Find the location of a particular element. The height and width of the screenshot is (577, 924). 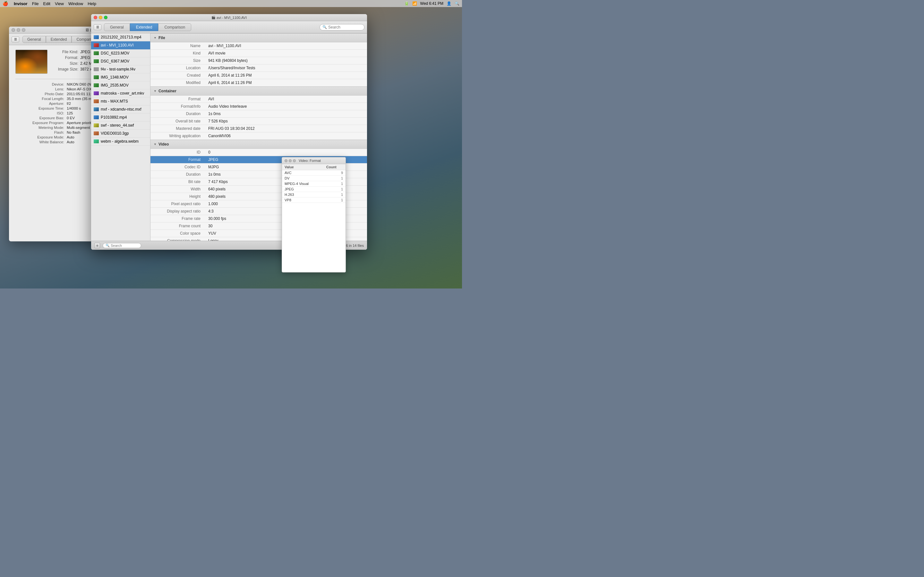

popup-titlebar: Video: Format is located at coordinates (314, 161).